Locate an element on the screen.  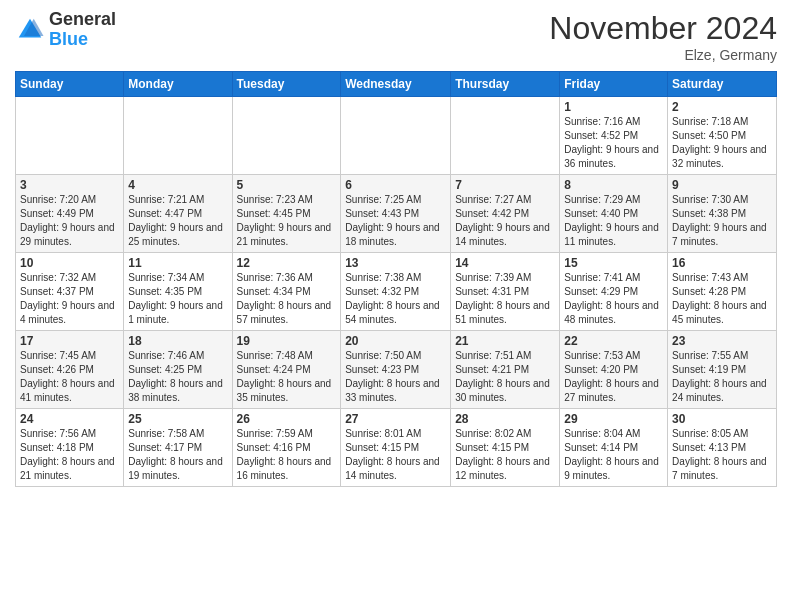
week-row-5: 24Sunrise: 7:56 AM Sunset: 4:18 PM Dayli… is located at coordinates (396, 448).